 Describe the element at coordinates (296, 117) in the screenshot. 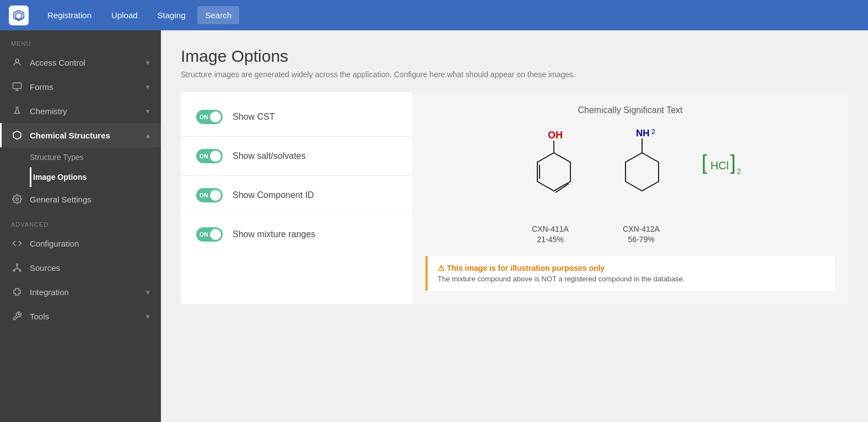

I see `option-row-show-cst: ON Show CST` at that location.